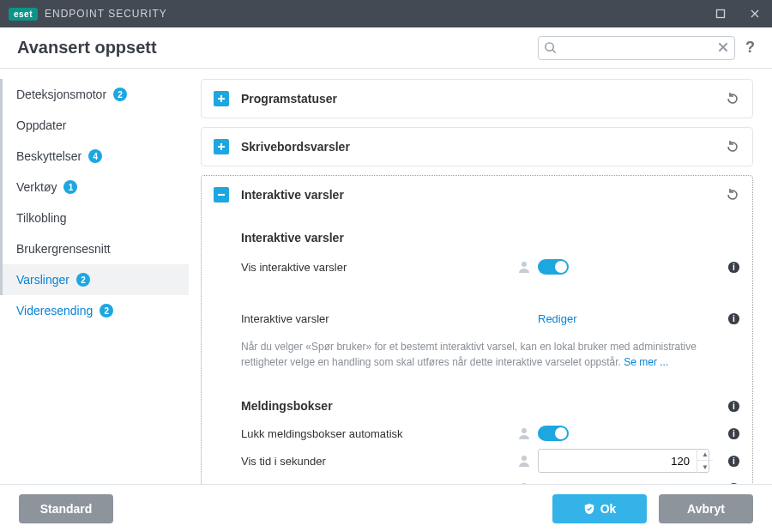 The image size is (772, 532). I want to click on sidebar-item-label: Tilkobling, so click(41, 218).